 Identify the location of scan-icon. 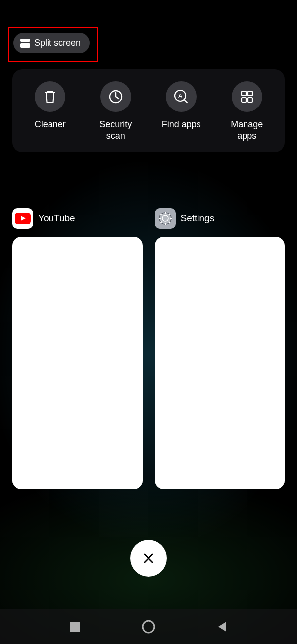
(116, 97).